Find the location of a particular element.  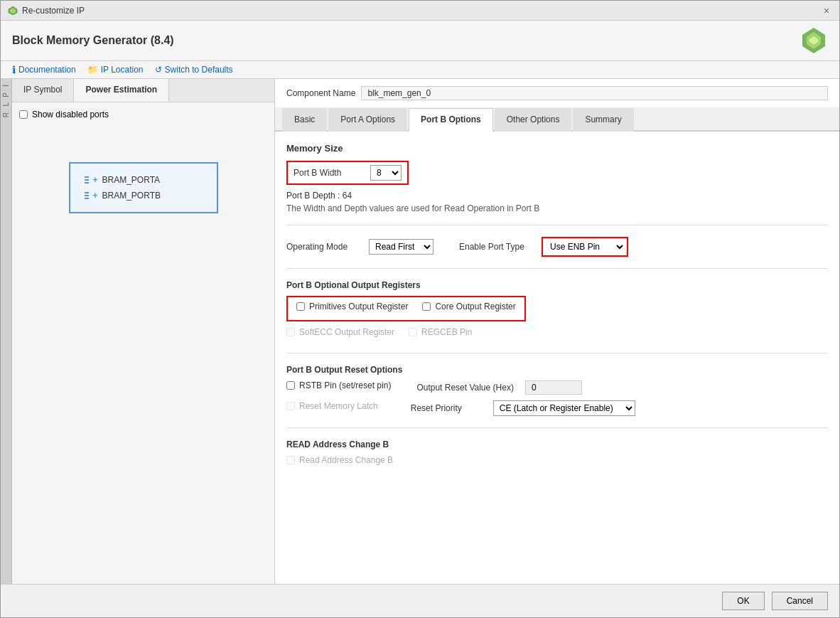

bram-portb-label: BRAM_PORTB is located at coordinates (131, 196).